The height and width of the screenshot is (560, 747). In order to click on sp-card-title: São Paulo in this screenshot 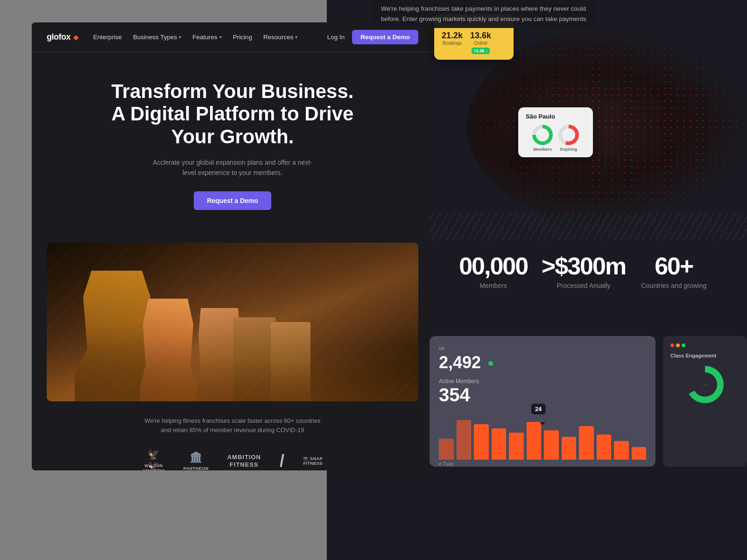, I will do `click(556, 117)`.